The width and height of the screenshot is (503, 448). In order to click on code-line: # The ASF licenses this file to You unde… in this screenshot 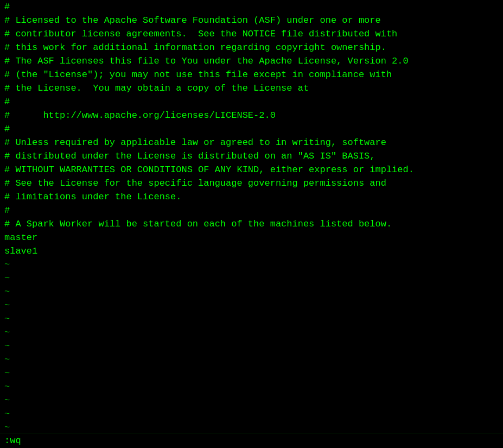, I will do `click(252, 61)`.